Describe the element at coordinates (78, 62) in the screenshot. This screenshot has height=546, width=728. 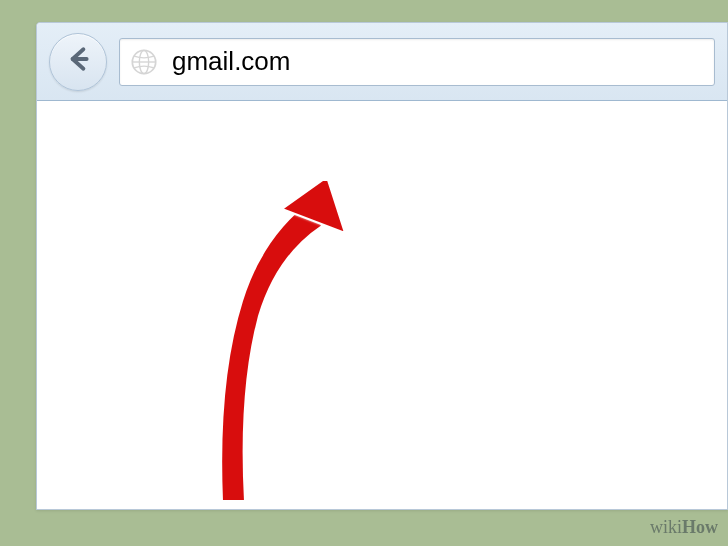
I see `back-arrow-icon` at that location.